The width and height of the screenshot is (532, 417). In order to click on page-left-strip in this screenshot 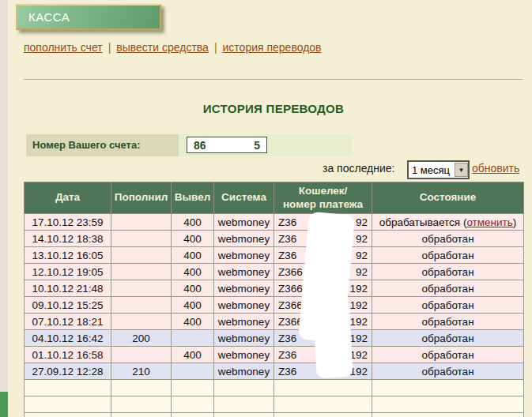, I will do `click(4, 208)`.